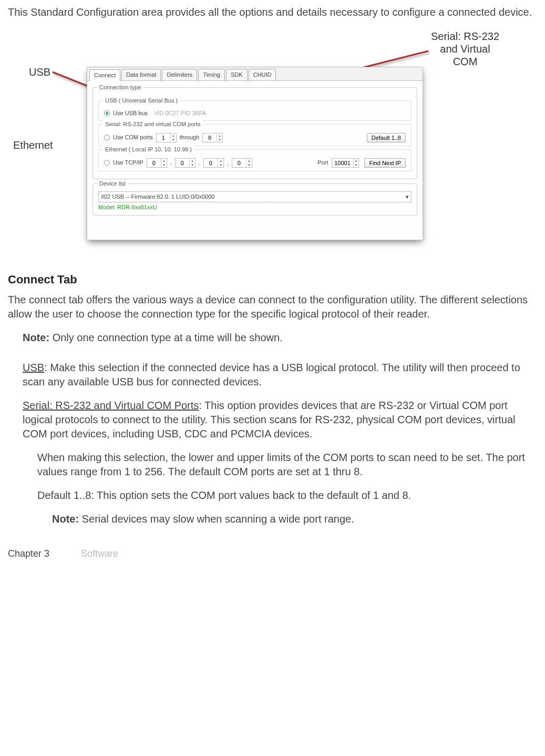 The width and height of the screenshot is (545, 756). What do you see at coordinates (130, 114) in the screenshot?
I see `usb-radio-label: Use USB bus` at bounding box center [130, 114].